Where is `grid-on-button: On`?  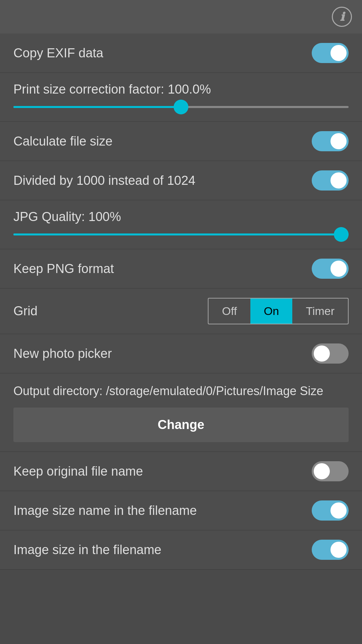 grid-on-button: On is located at coordinates (272, 311).